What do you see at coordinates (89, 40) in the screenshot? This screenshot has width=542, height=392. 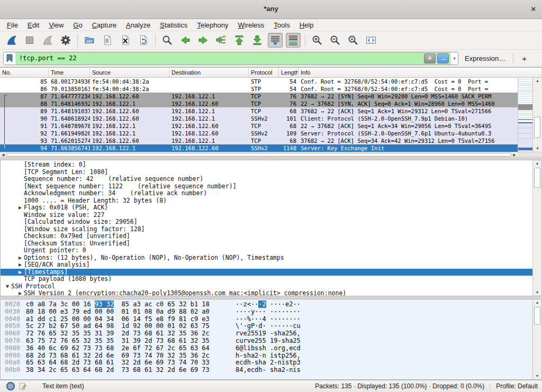 I see `open-file-button` at bounding box center [89, 40].